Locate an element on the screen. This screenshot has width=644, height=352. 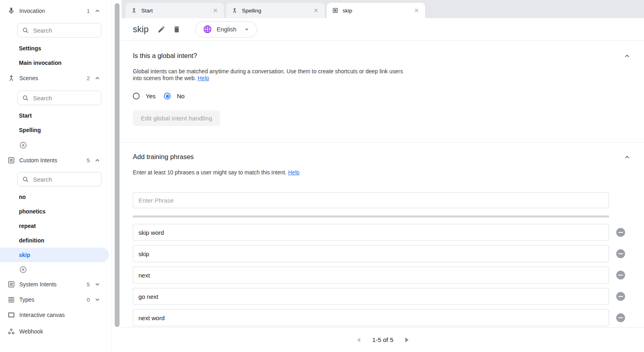
webhook-icon is located at coordinates (11, 331).